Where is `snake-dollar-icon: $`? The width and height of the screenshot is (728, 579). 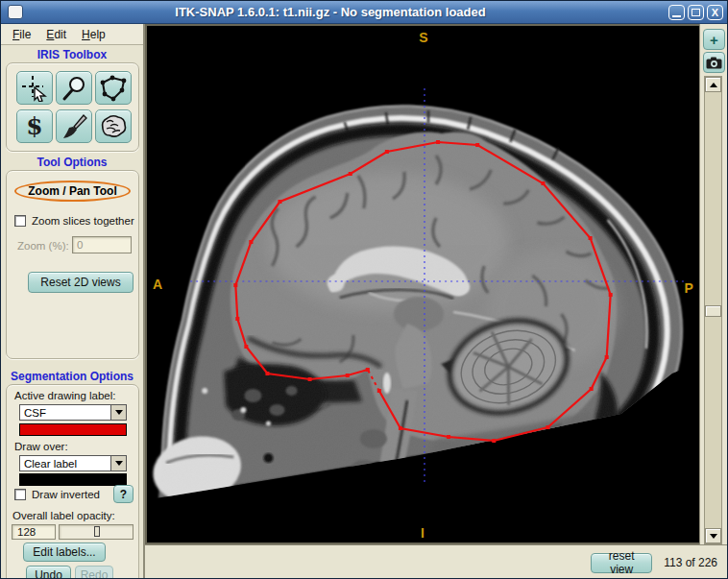 snake-dollar-icon: $ is located at coordinates (35, 127).